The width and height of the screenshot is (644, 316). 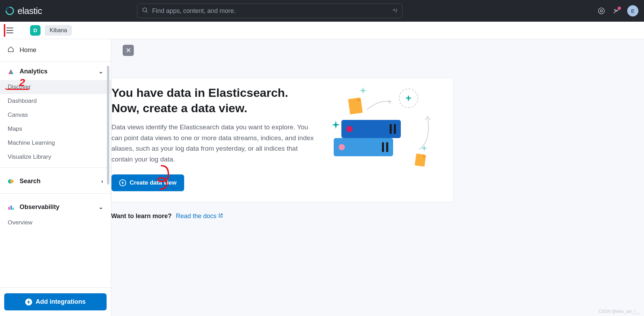 What do you see at coordinates (11, 72) in the screenshot?
I see `analytics-icon` at bounding box center [11, 72].